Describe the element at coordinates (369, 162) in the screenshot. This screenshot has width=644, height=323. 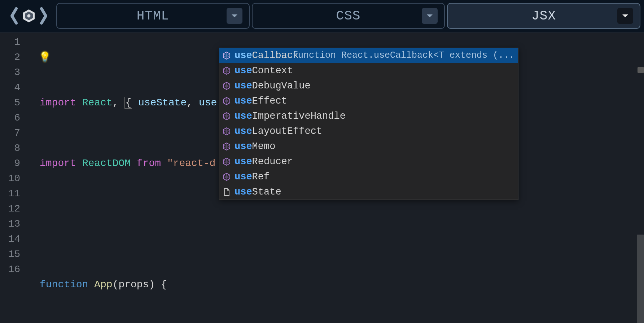
I see `autocomplete-item: useReducer` at that location.